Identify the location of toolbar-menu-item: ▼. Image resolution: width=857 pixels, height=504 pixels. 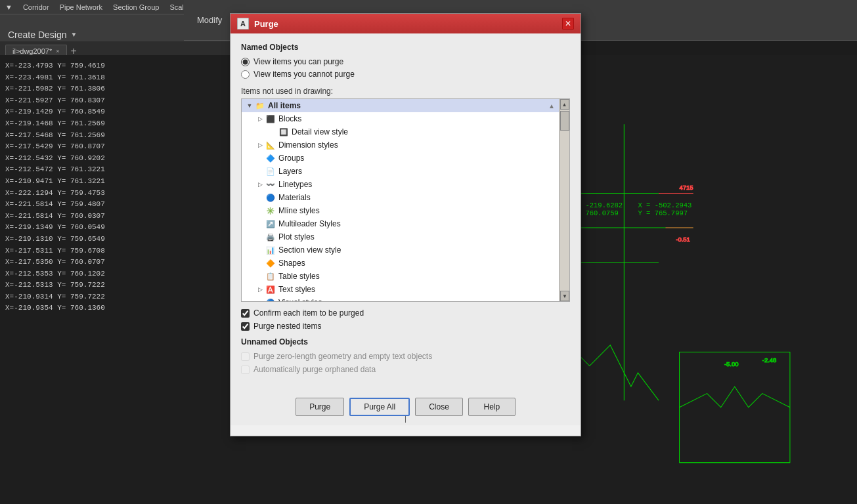
(9, 7).